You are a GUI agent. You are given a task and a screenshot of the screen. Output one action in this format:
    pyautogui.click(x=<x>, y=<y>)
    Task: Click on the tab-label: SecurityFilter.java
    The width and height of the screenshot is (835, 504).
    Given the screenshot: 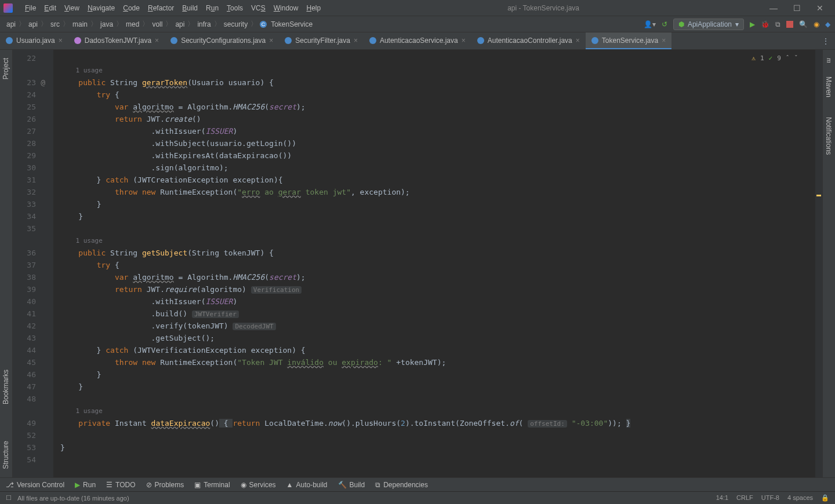 What is the action you would take?
    pyautogui.click(x=322, y=41)
    